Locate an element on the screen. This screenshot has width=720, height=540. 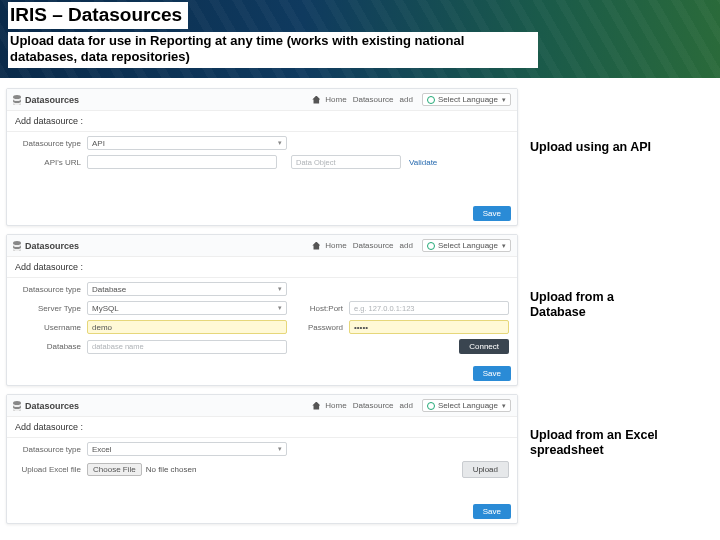
input-api-url is located at coordinates (182, 162).